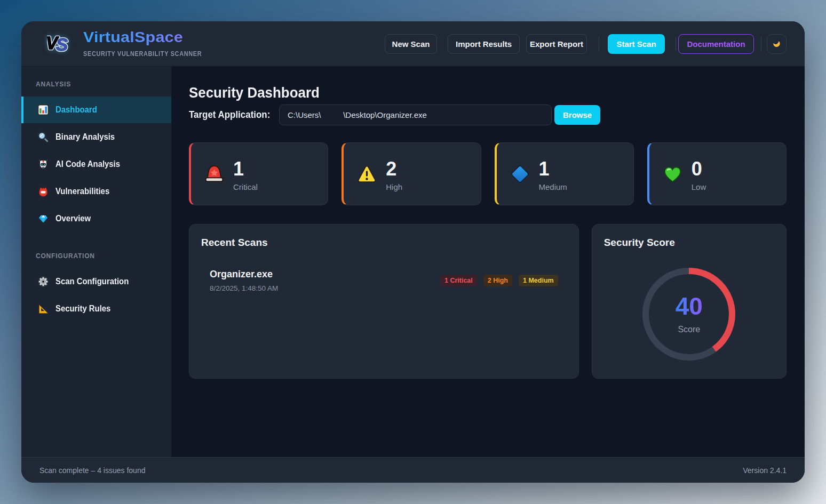 Image resolution: width=826 pixels, height=504 pixels. Describe the element at coordinates (639, 243) in the screenshot. I see `security-score-title: Security Score` at that location.